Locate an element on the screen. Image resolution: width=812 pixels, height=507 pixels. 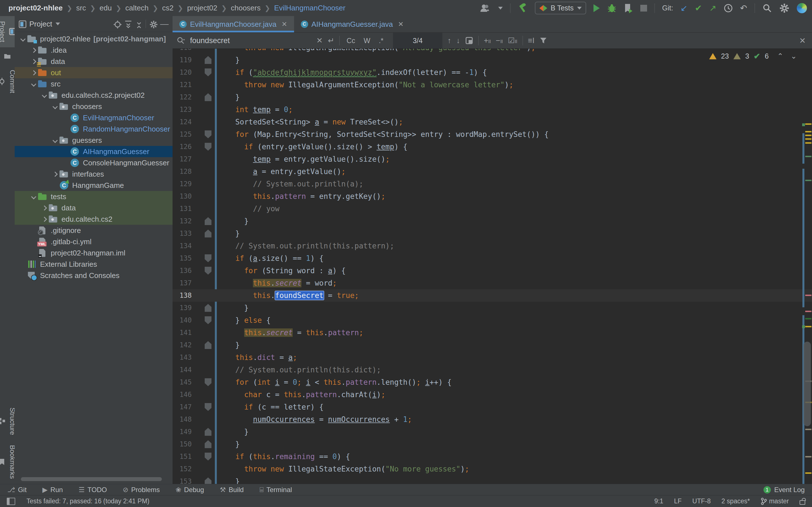
preserve-case-icon: ≡I is located at coordinates (531, 41).